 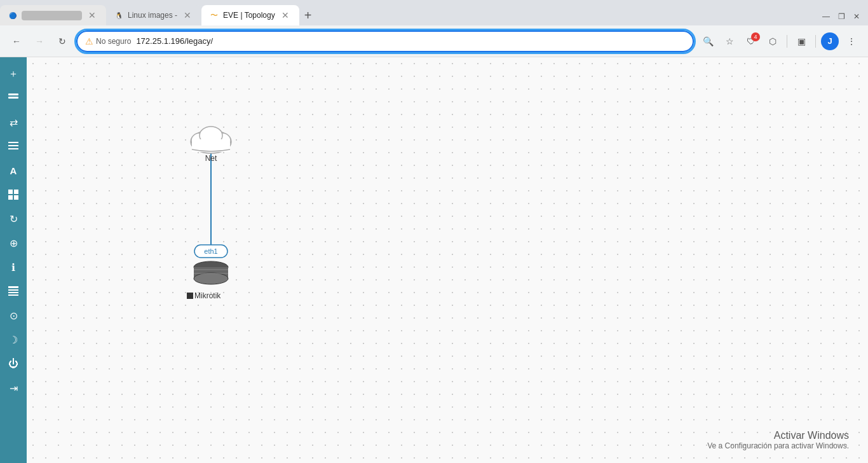 I want to click on security-label: No seguro, so click(x=113, y=41).